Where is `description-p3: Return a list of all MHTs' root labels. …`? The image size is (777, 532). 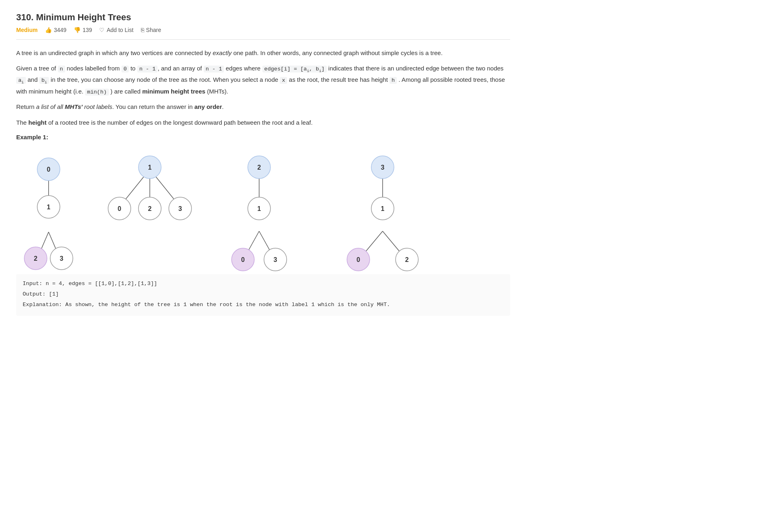
description-p3: Return a list of all MHTs' root labels. … is located at coordinates (263, 107).